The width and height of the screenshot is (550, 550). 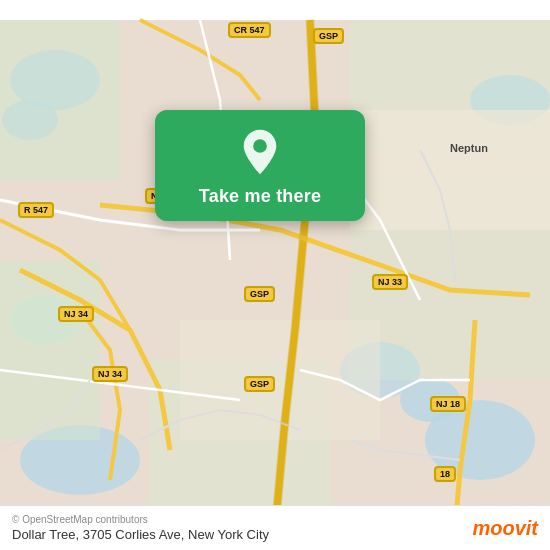 What do you see at coordinates (140, 528) in the screenshot?
I see `bottom-left: © OpenStreetMap contributors Dollar Tree…` at bounding box center [140, 528].